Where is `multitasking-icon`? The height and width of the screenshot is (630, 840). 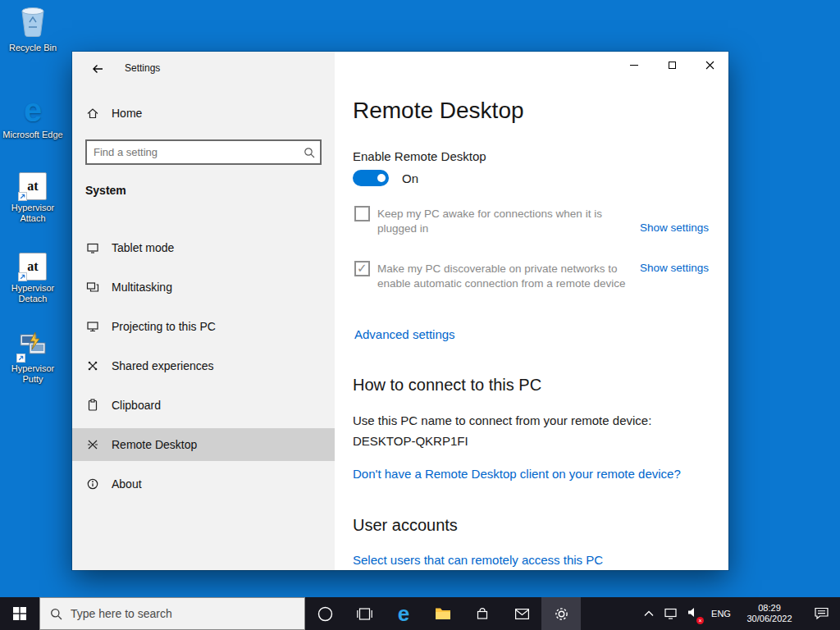 multitasking-icon is located at coordinates (93, 287).